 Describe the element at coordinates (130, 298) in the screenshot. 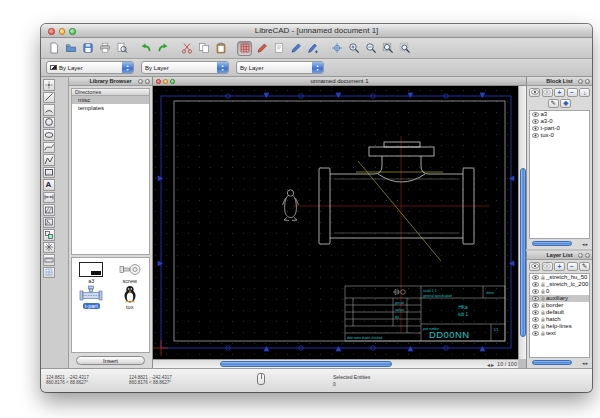

I see `library-item-tux: tux` at that location.